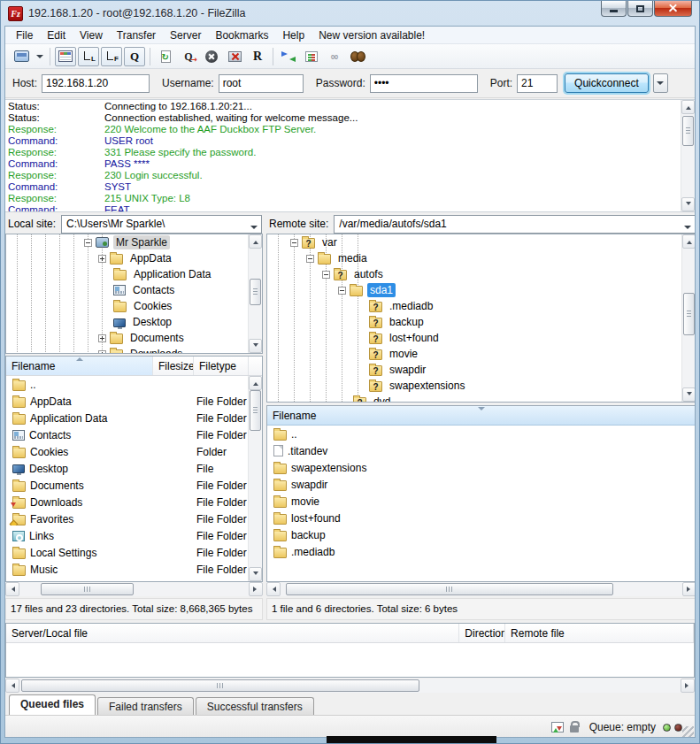 The height and width of the screenshot is (744, 700). What do you see at coordinates (424, 83) in the screenshot?
I see `password-input` at bounding box center [424, 83].